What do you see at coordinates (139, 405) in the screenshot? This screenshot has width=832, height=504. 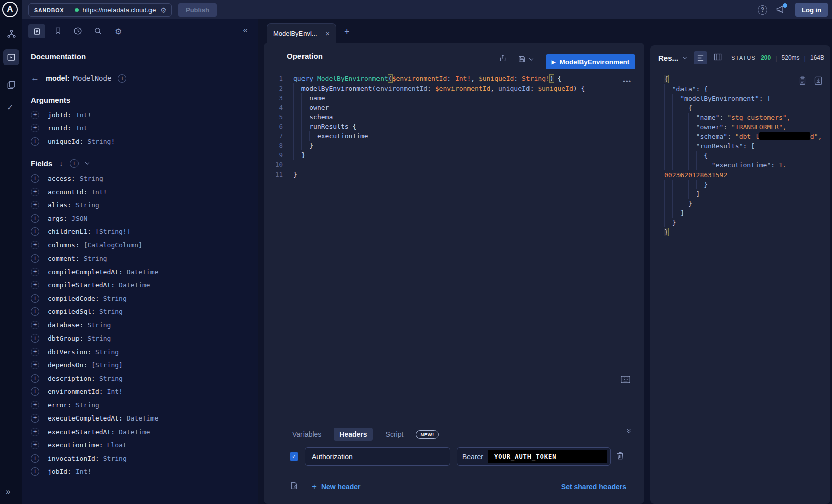 I see `schema-field-row: +error:String` at bounding box center [139, 405].